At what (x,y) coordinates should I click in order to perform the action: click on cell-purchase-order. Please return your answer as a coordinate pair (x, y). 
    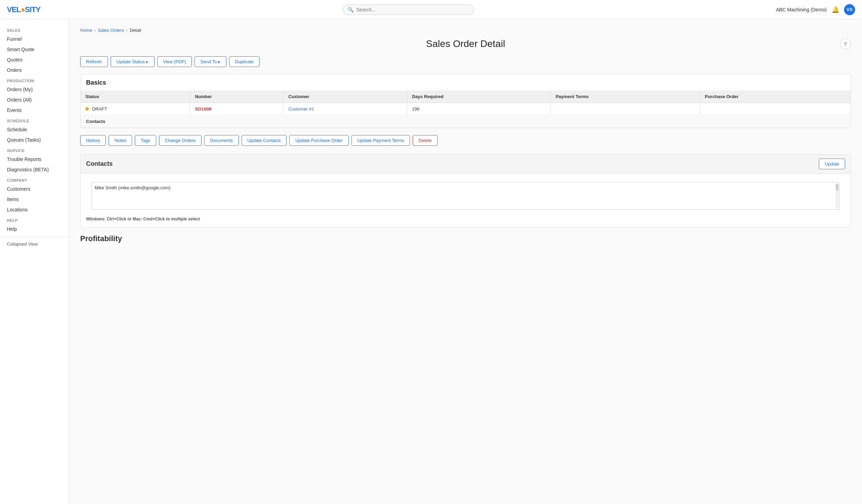
    Looking at the image, I should click on (775, 109).